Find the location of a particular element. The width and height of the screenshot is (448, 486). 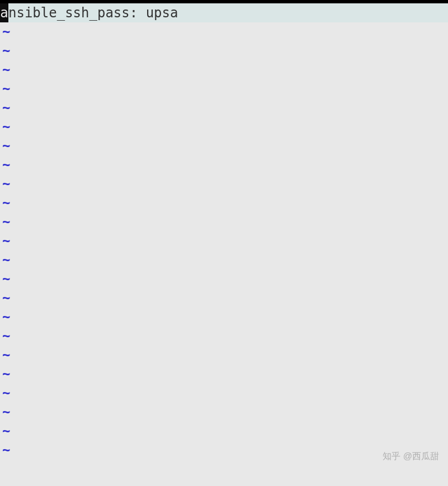

line-content: nsible_ssh_pass: upsa is located at coordinates (93, 13).